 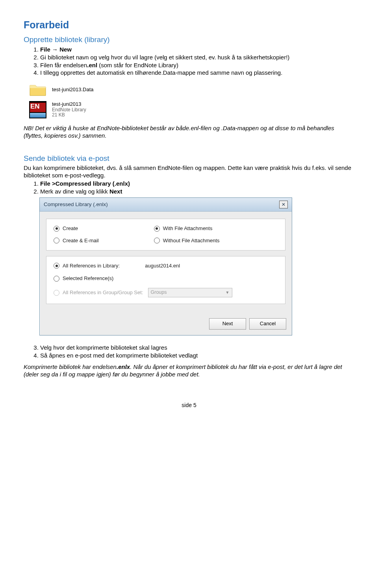 I want to click on dialog-titlebar: Compressed Library (.enlx) ✕, so click(x=166, y=205).